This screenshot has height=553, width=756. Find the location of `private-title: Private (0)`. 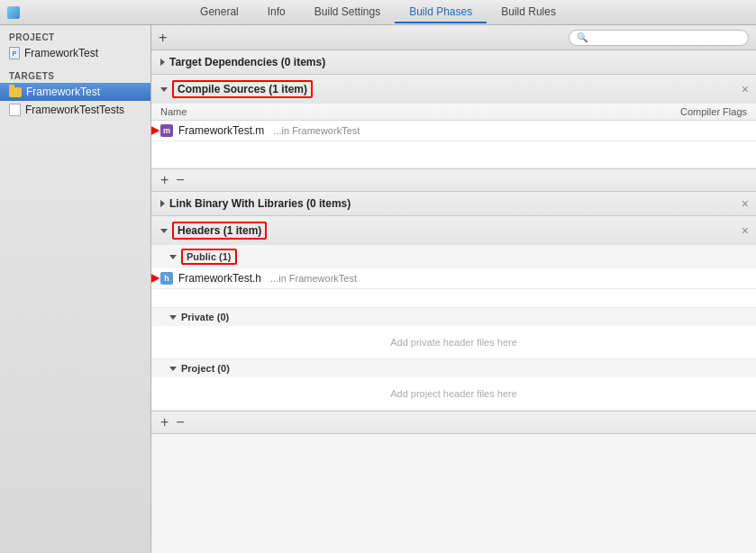

private-title: Private (0) is located at coordinates (205, 317).